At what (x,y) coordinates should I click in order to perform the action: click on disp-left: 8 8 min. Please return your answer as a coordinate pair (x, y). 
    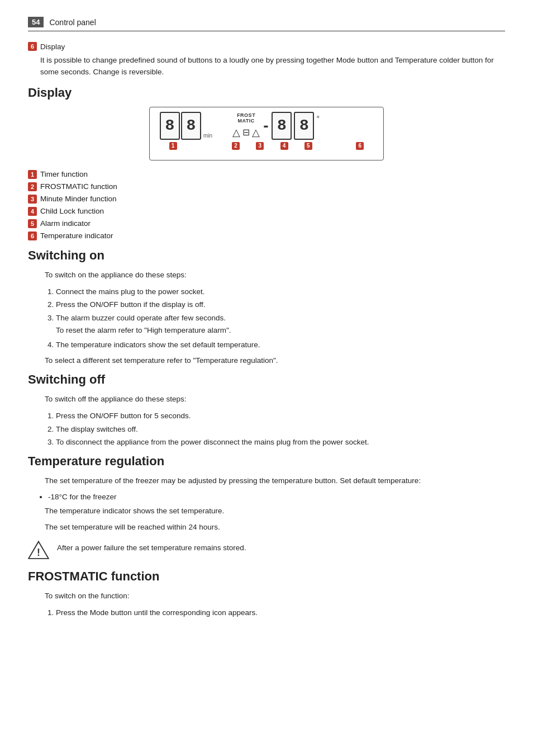
    Looking at the image, I should click on (186, 126).